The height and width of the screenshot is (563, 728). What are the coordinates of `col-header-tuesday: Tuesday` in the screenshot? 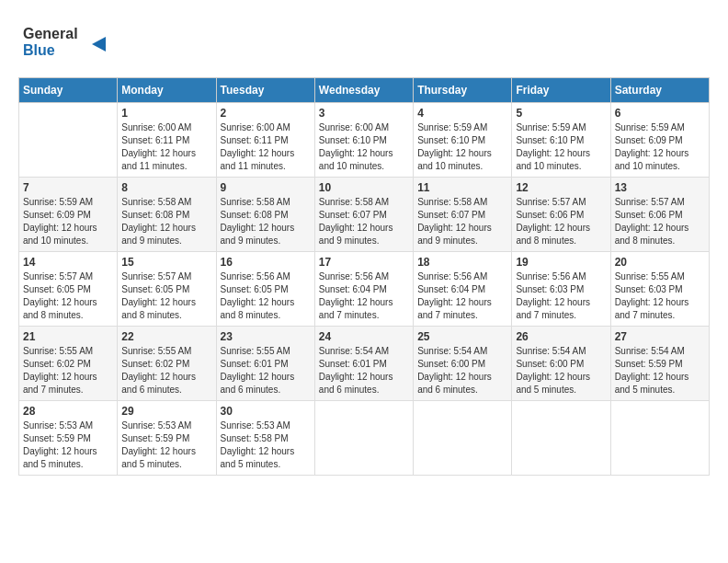 It's located at (265, 90).